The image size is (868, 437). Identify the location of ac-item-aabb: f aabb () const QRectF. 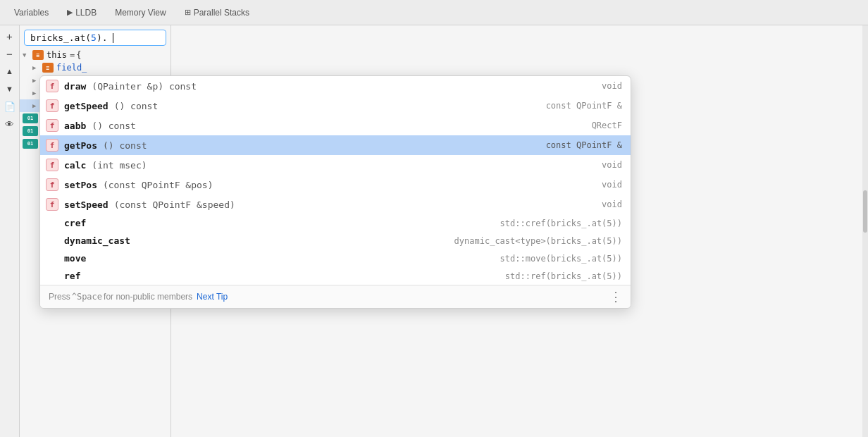
(335, 125).